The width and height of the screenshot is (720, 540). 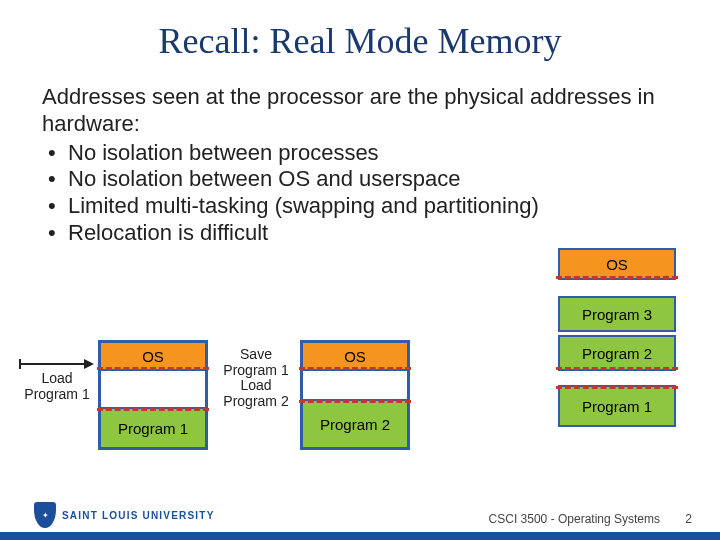 I want to click on float-os-box: OS, so click(x=617, y=264).